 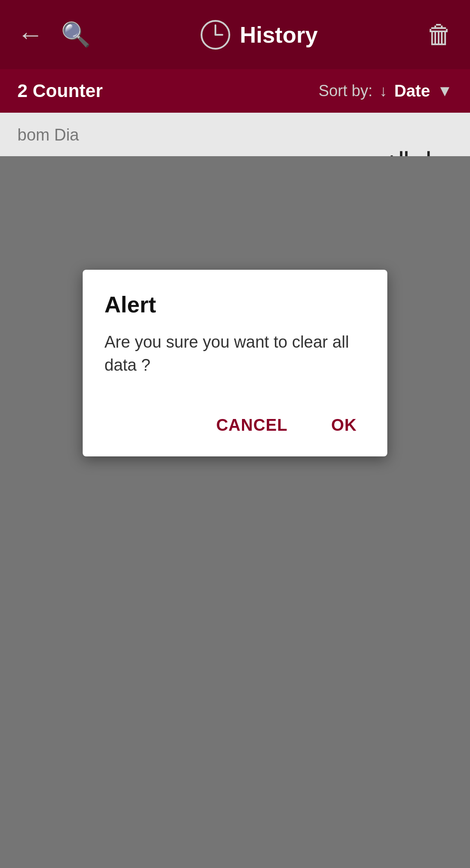 What do you see at coordinates (215, 35) in the screenshot?
I see `clock-icon` at bounding box center [215, 35].